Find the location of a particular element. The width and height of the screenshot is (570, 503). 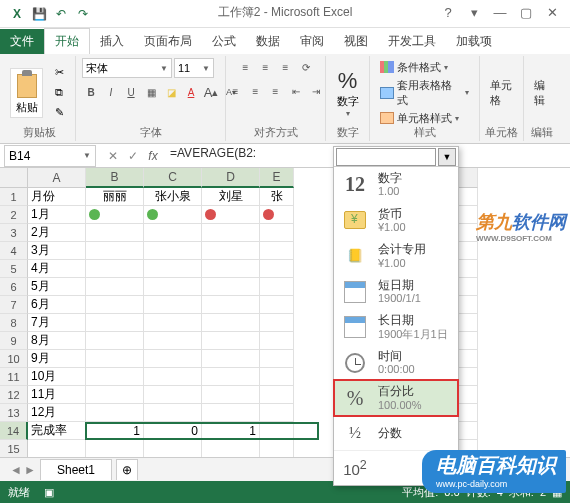

grow-font-icon: A▴ is located at coordinates (211, 92).